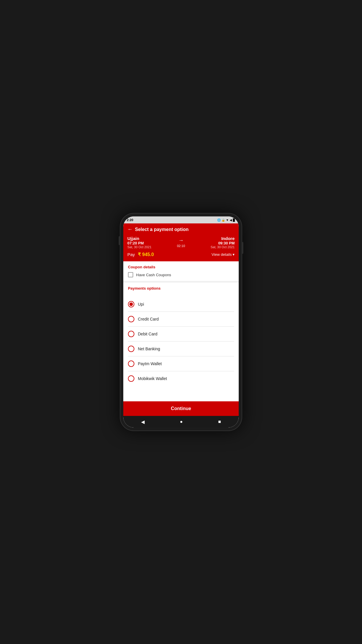 This screenshot has width=362, height=644. Describe the element at coordinates (131, 364) in the screenshot. I see `radio-paytm` at that location.